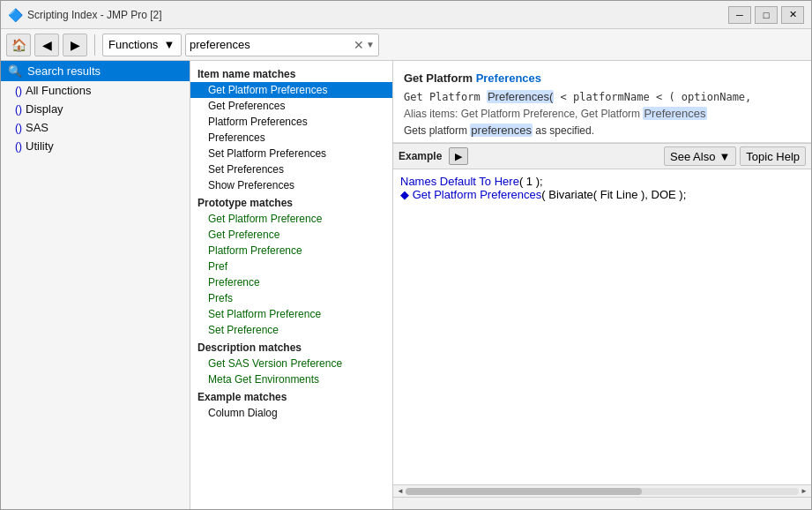 The height and width of the screenshot is (510, 812). What do you see at coordinates (291, 122) in the screenshot?
I see `match-item-platform-preferences: Platform Preferences` at bounding box center [291, 122].